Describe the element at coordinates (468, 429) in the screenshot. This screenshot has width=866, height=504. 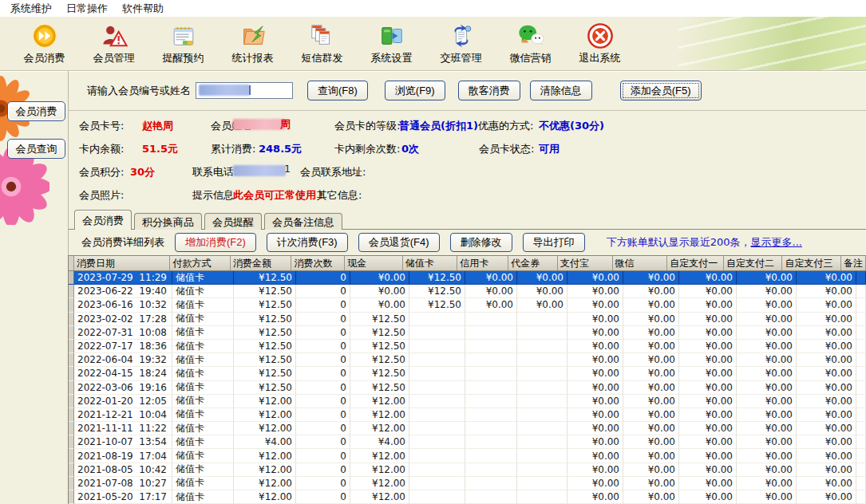
I see `table-row: 2021-11-11 11:22储值卡¥12.000¥12.00¥0.00¥0.…` at that location.